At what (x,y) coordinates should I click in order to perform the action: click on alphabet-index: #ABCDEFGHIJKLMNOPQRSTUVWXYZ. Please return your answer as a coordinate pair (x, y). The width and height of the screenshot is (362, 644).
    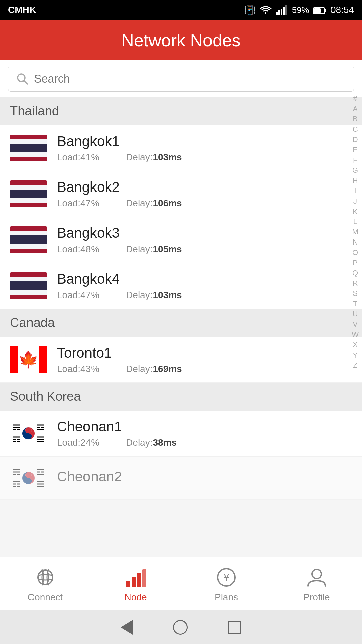
    Looking at the image, I should click on (355, 232).